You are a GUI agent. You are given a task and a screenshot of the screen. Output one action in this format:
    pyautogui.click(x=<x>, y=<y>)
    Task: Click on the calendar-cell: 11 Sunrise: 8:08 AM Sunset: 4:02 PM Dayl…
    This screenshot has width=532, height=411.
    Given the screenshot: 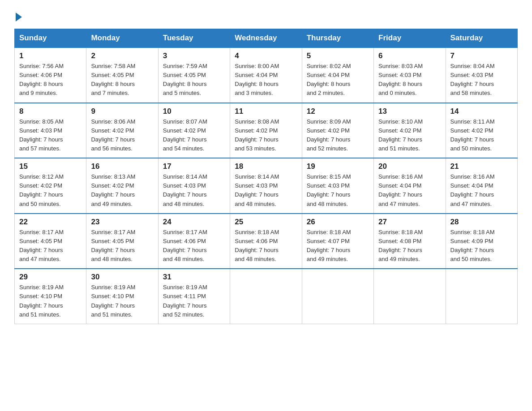 What is the action you would take?
    pyautogui.click(x=266, y=131)
    